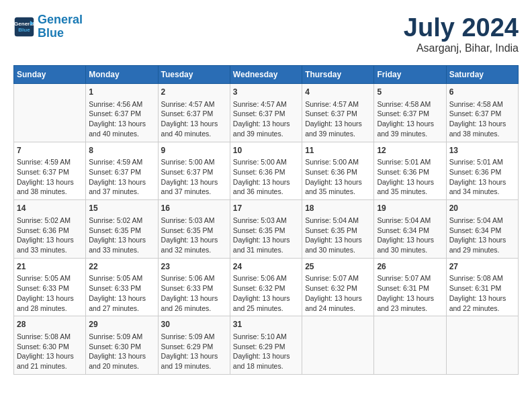 The width and height of the screenshot is (532, 411). Describe the element at coordinates (50, 352) in the screenshot. I see `day-info: Sunrise: 5:08 AM Sunset: 6:30 PM Dayligh…` at that location.